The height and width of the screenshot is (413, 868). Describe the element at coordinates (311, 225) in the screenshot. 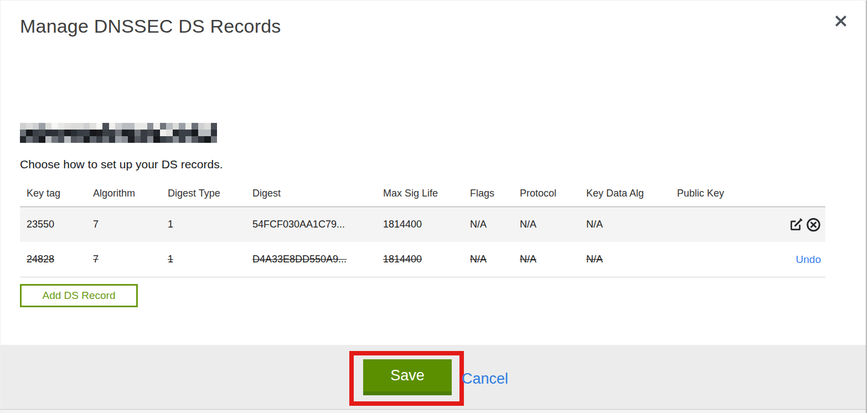

I see `cell-digest: 54FCF030AA1C79...` at that location.